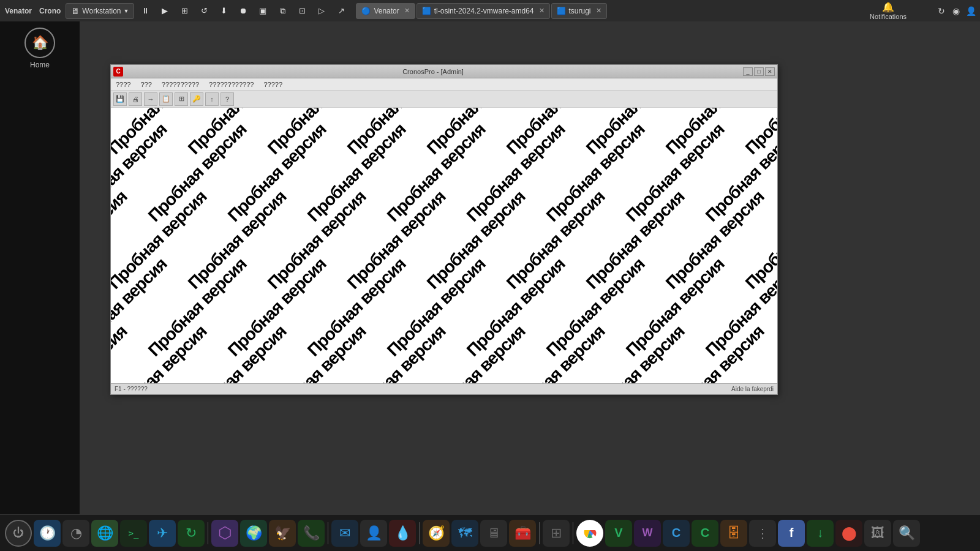 The image size is (980, 551). I want to click on taskbar-btn3: ⊞, so click(184, 11).